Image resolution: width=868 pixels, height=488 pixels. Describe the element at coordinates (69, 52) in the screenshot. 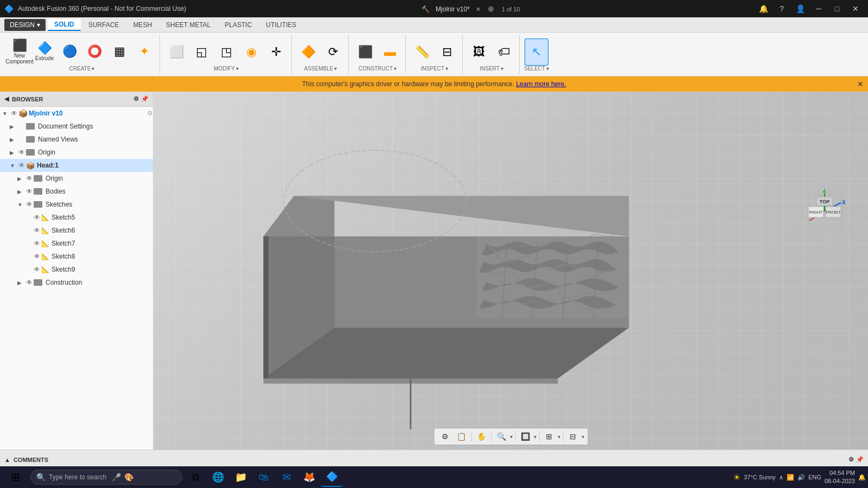

I see `toolbar-btn-sweep: 🔵` at that location.